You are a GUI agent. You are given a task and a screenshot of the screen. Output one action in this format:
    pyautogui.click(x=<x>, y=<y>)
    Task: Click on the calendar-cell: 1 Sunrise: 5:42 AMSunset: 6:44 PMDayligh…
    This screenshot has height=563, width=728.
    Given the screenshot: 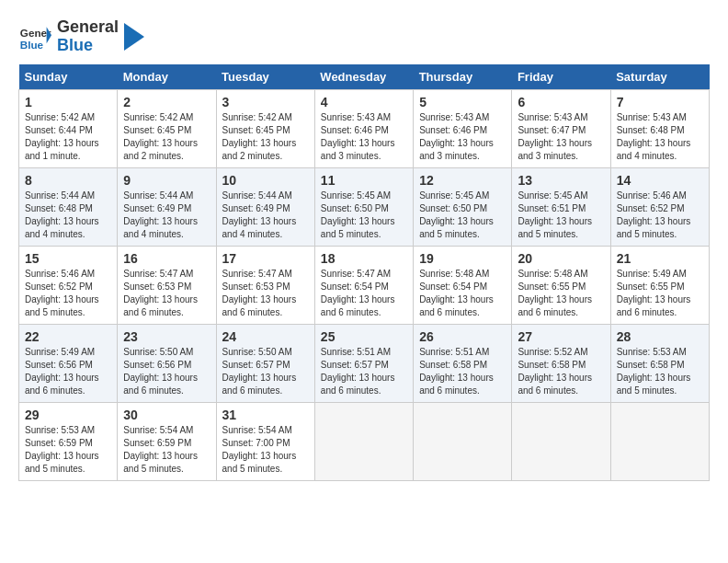 What is the action you would take?
    pyautogui.click(x=68, y=129)
    